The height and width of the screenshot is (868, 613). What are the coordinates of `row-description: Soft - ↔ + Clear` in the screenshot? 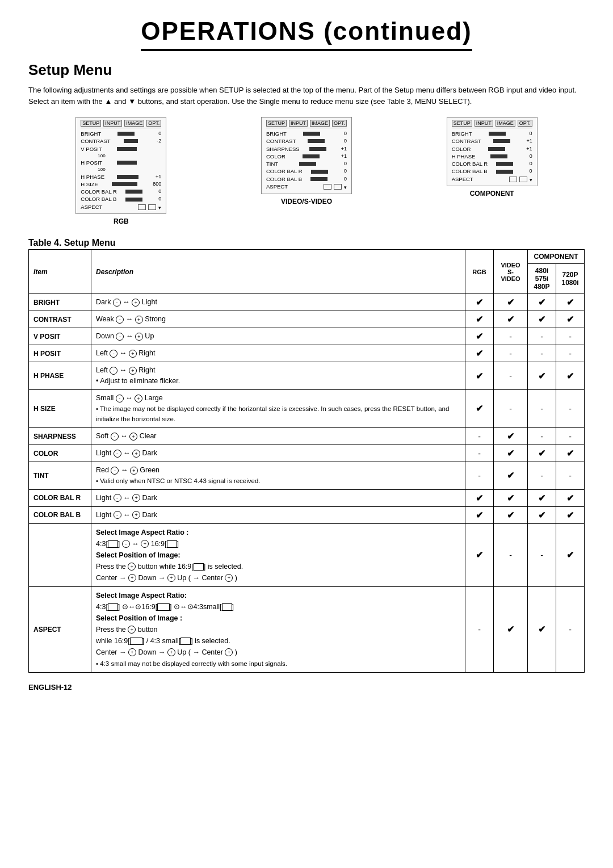 It's located at (278, 437).